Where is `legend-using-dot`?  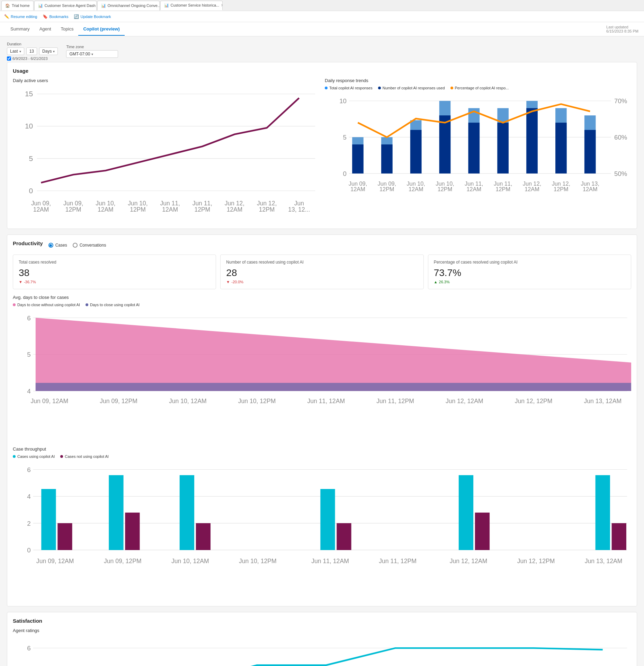 legend-using-dot is located at coordinates (14, 456).